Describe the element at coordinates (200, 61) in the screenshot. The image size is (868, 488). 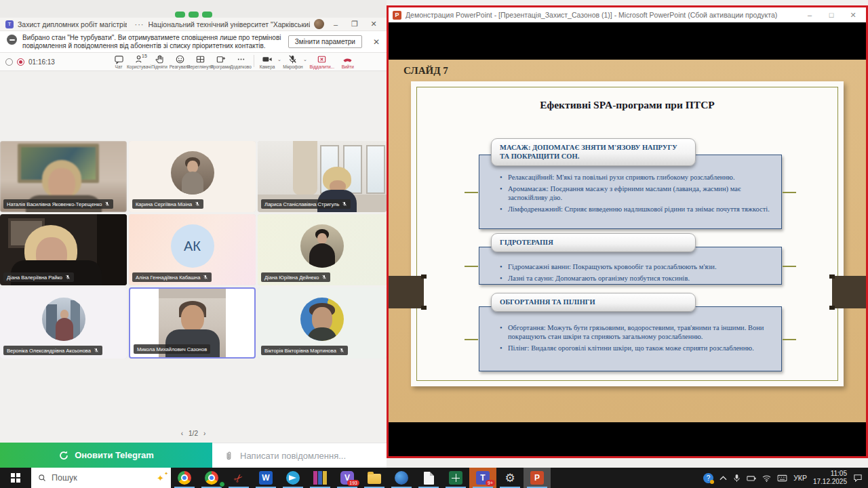
I see `view-button: Переглянути` at that location.